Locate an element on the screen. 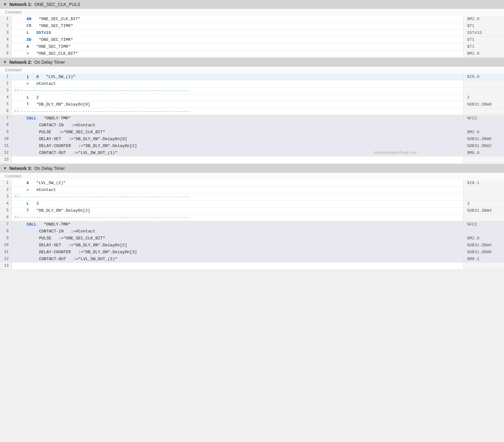 Image resolution: width=504 pixels, height=442 pixels. argument: :=#Contact is located at coordinates (83, 231).